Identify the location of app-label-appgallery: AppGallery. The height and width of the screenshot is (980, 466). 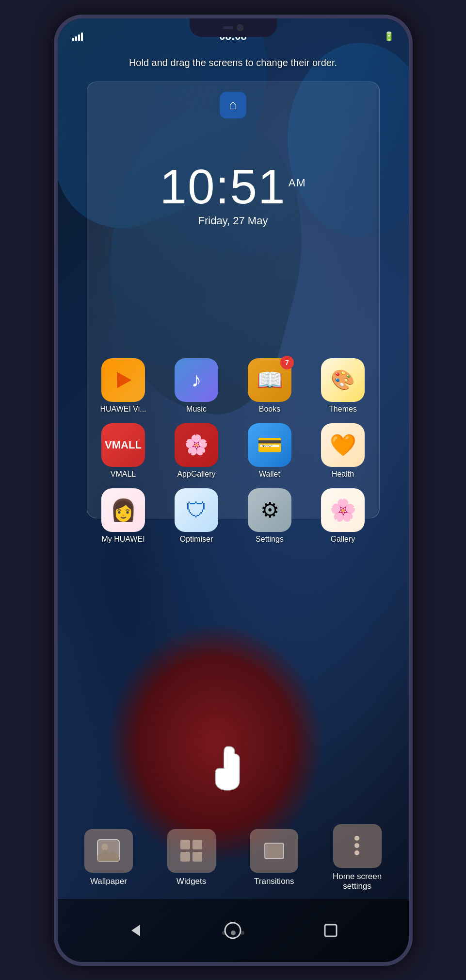
(196, 474).